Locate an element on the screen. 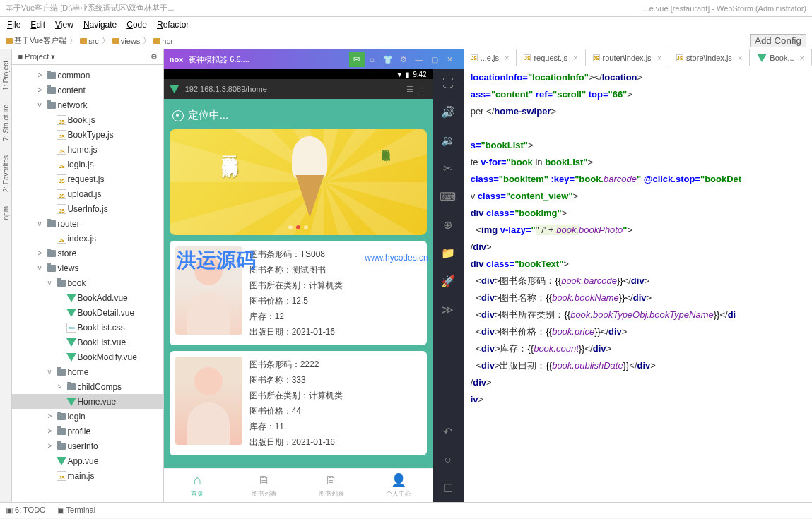  tree-node-content: >content is located at coordinates (88, 90).